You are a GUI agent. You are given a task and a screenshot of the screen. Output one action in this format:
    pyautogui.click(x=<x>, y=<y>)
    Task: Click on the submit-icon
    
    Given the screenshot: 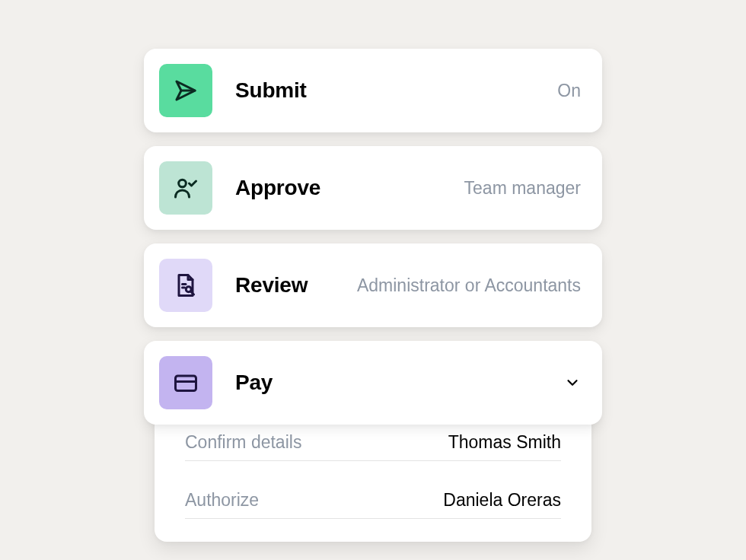 What is the action you would take?
    pyautogui.click(x=186, y=91)
    